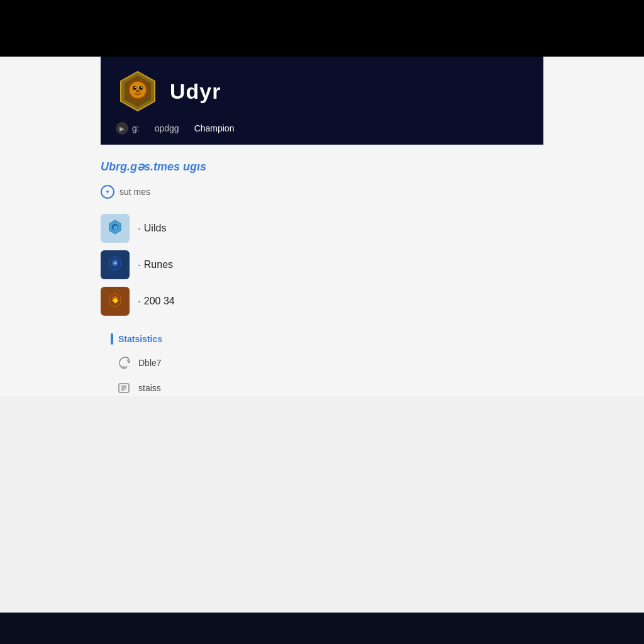 This screenshot has height=644, width=644. Describe the element at coordinates (140, 339) in the screenshot. I see `stats-title: Statsistics` at that location.